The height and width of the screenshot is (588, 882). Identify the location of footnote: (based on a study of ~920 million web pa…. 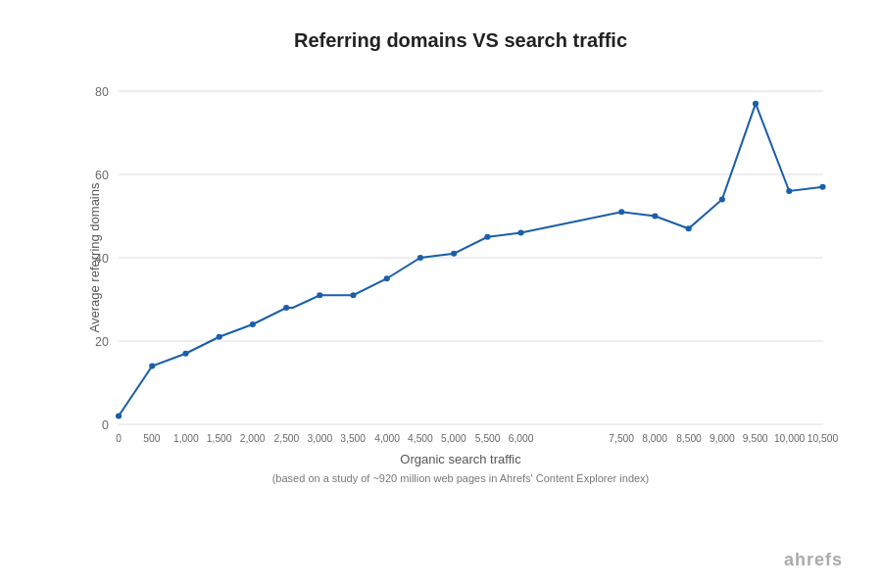
(461, 478).